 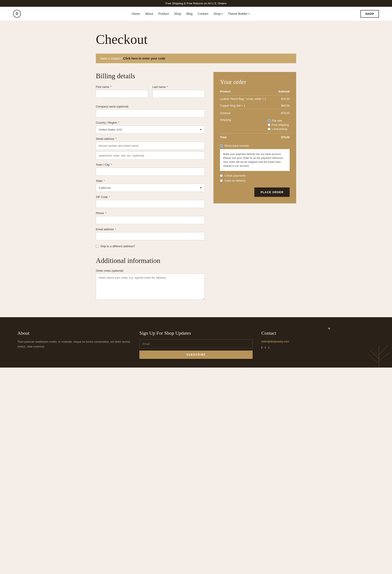 I want to click on street-input, so click(x=150, y=146).